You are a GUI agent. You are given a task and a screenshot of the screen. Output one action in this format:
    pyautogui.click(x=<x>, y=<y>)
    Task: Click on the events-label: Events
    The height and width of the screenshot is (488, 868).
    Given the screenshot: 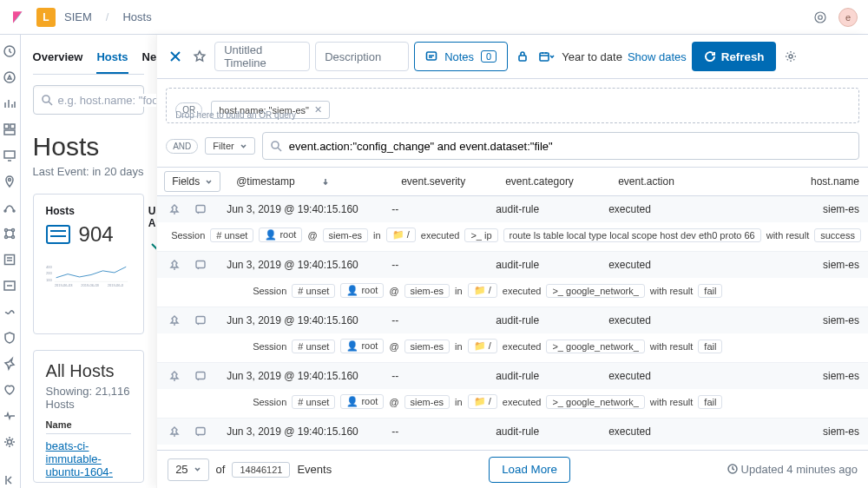 What is the action you would take?
    pyautogui.click(x=314, y=469)
    